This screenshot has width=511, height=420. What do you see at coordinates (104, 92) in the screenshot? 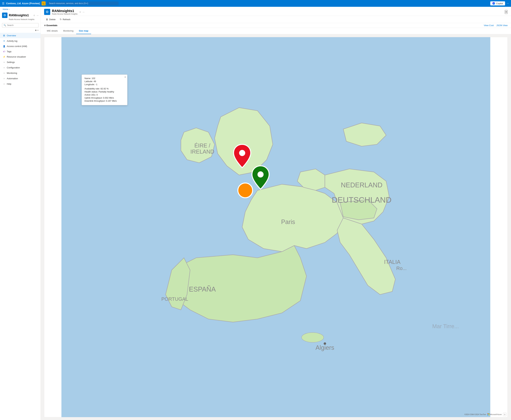
I see `popup-health: Health status: Partially healthy` at bounding box center [104, 92].